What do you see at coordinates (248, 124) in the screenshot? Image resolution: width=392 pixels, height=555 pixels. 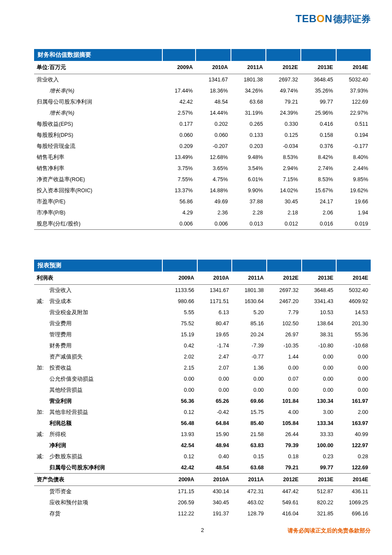 I see `data-cell: 0.265` at bounding box center [248, 124].